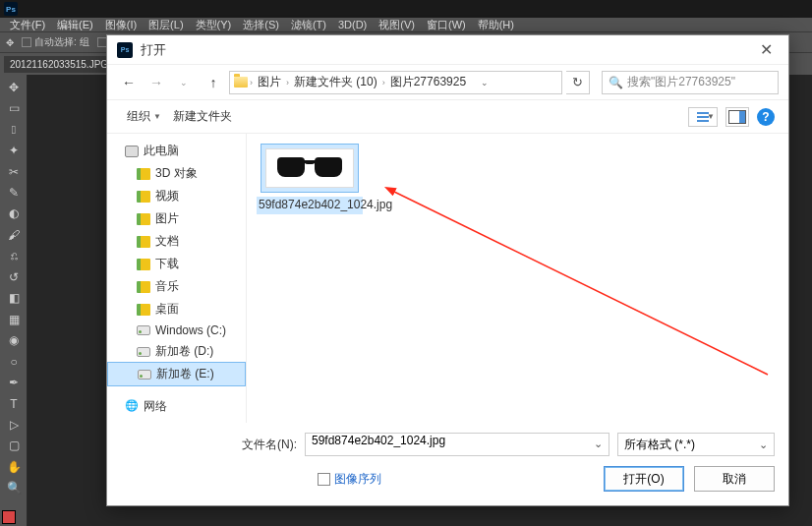  Describe the element at coordinates (14, 446) in the screenshot. I see `shape-tool: ▢` at that location.